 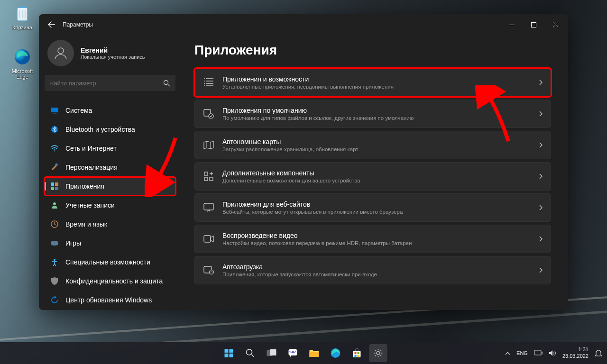 What do you see at coordinates (110, 224) in the screenshot?
I see `nav-time: Время и язык` at bounding box center [110, 224].